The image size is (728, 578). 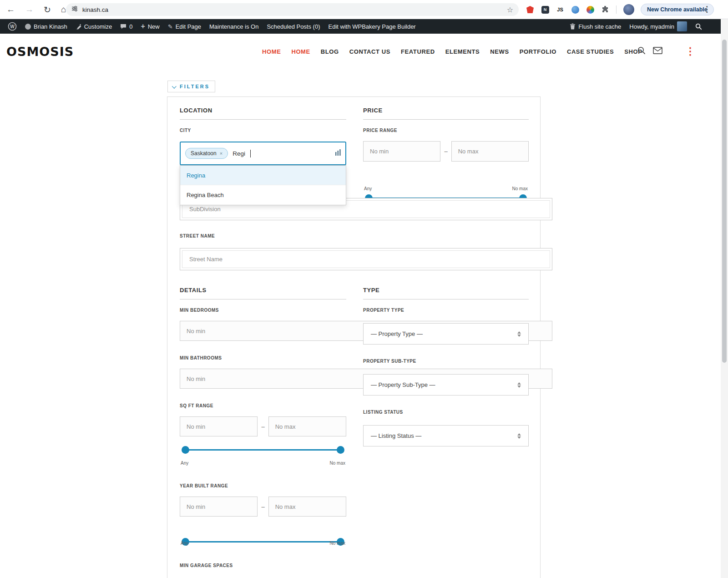 I want to click on bookmark-star-icon: ☆, so click(x=510, y=10).